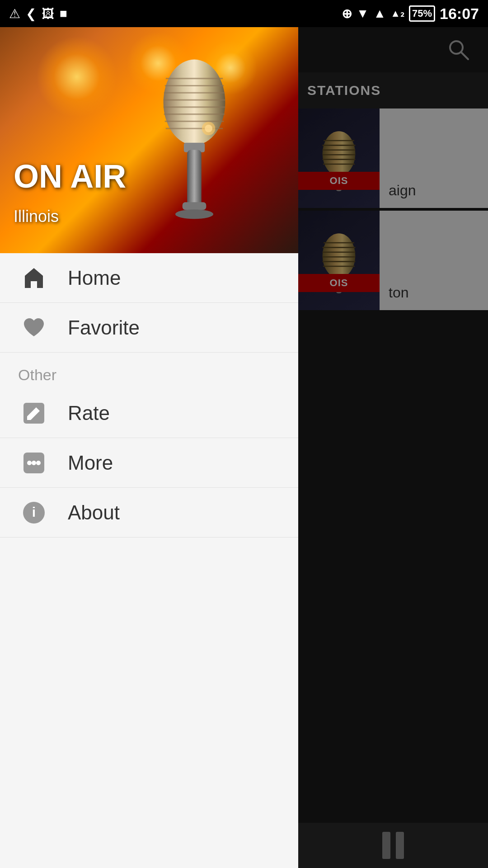  I want to click on on-air-text: ON AIR, so click(70, 176).